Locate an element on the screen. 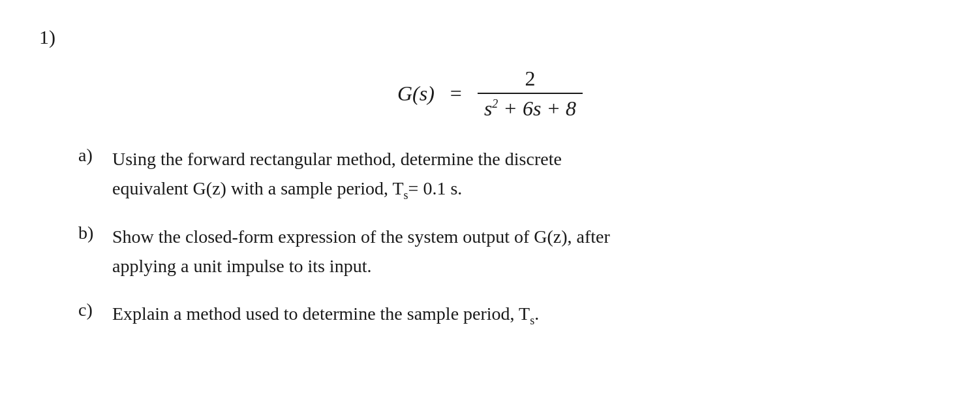  lhs-label: G(s) is located at coordinates (416, 93).